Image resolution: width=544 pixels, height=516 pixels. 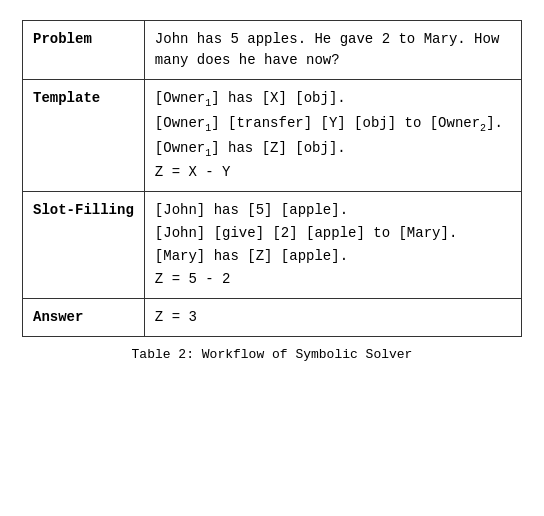 I want to click on row-problem: ProblemJohn has 5 apples. He gave 2 to M…, so click(x=272, y=50).